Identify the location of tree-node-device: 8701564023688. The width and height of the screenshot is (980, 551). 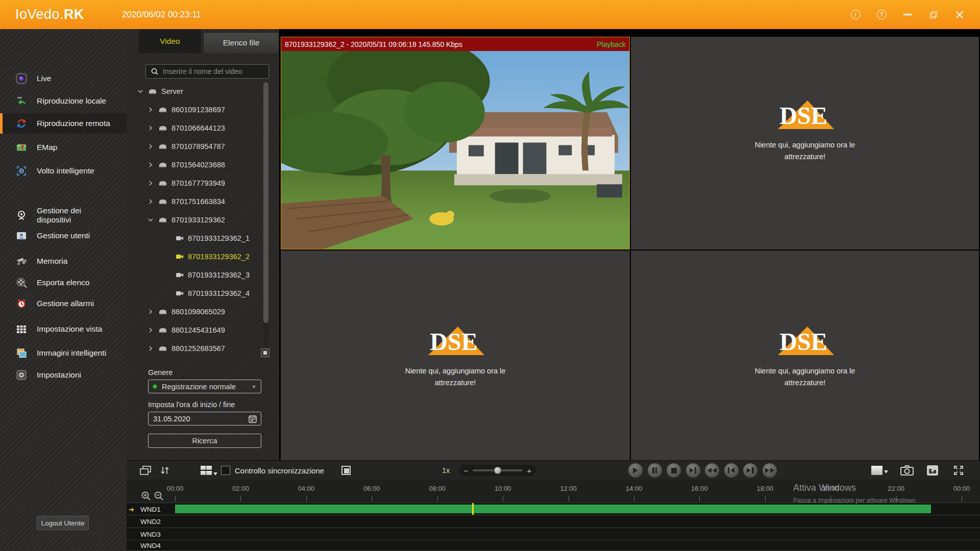
(195, 165).